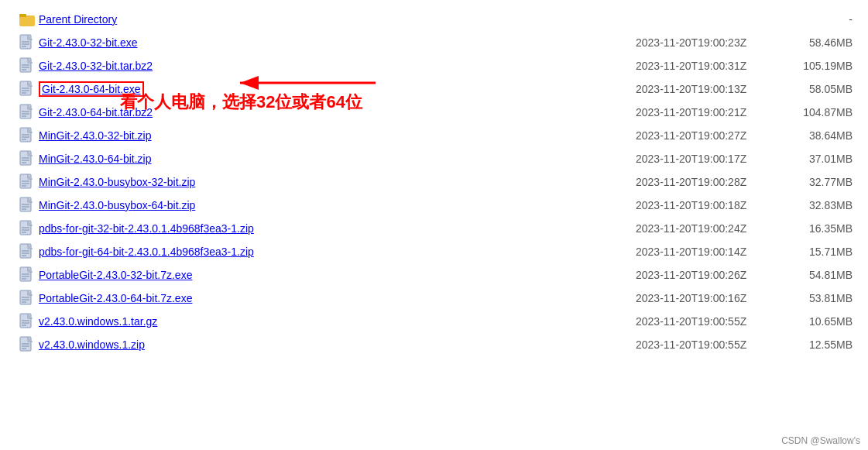 This screenshot has height=450, width=868. What do you see at coordinates (322, 136) in the screenshot?
I see `file-name-mingit-32-zip: MinGit-2.43.0-32-bit.zip` at bounding box center [322, 136].